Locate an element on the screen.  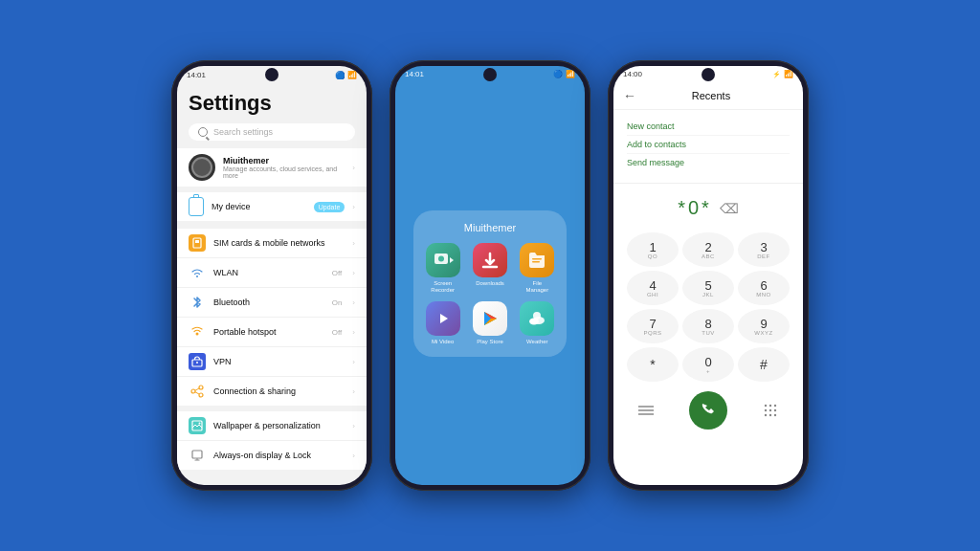
key-5-num: 5 is located at coordinates (708, 285).